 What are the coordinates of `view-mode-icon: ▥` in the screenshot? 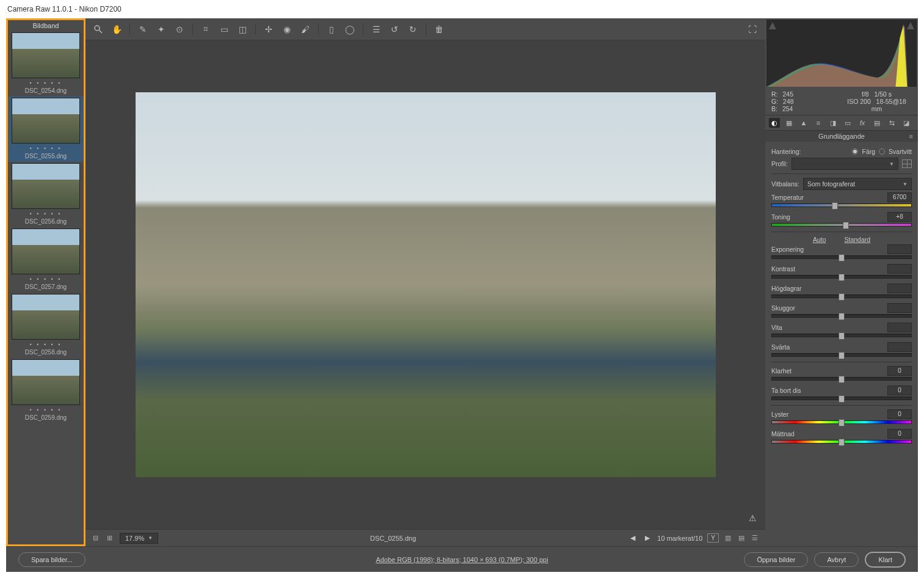 It's located at (728, 538).